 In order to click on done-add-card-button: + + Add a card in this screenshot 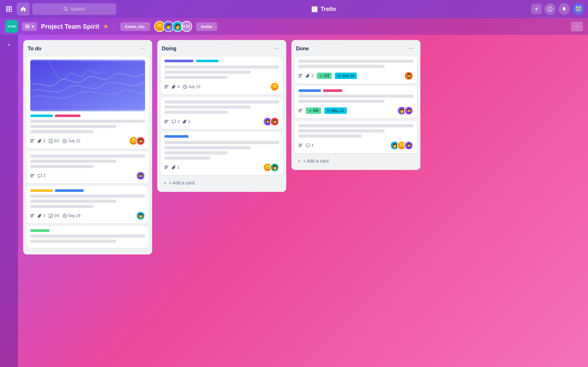, I will do `click(356, 161)`.